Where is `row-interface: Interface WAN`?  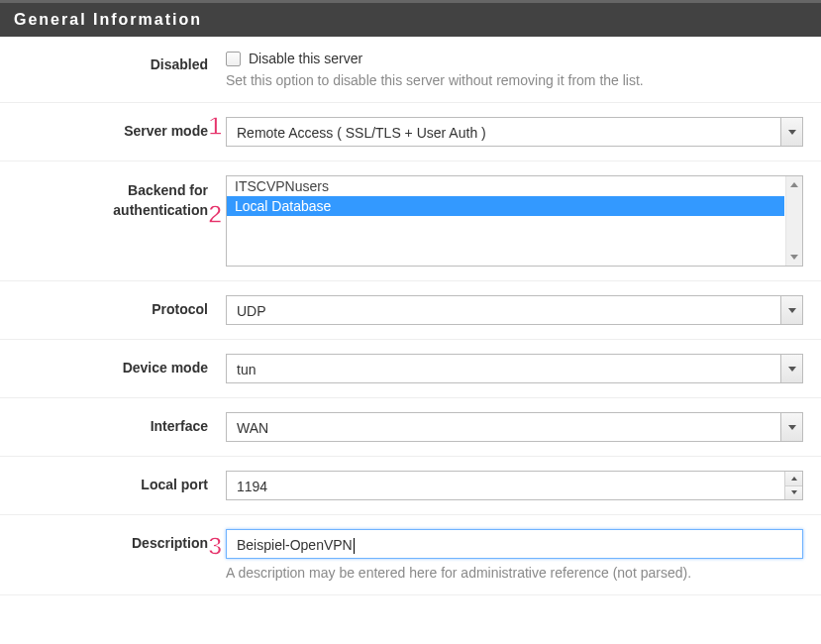
row-interface: Interface WAN is located at coordinates (410, 428).